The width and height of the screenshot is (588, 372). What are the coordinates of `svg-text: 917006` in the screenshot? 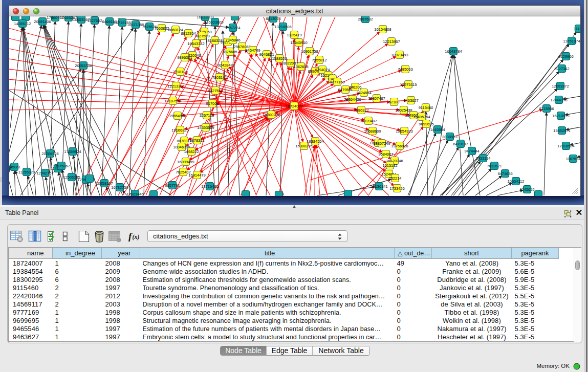 It's located at (212, 103).